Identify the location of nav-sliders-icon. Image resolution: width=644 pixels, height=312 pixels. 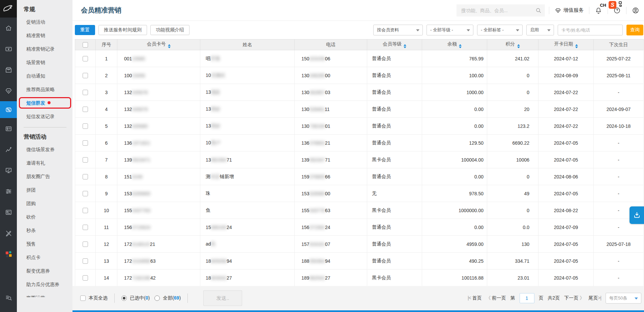
(8, 191).